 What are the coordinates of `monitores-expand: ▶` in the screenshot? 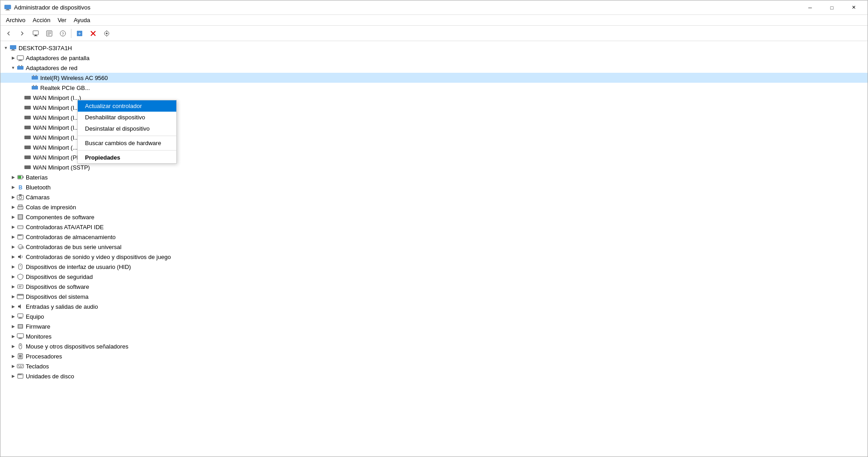 It's located at (13, 336).